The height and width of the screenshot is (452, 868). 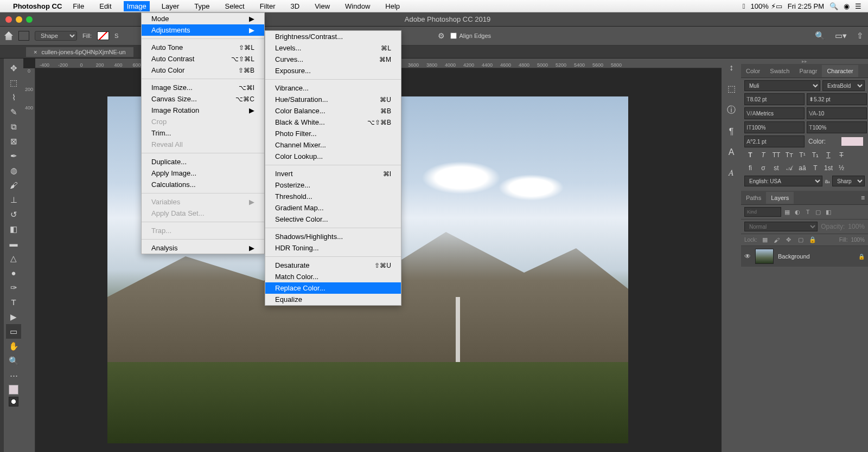 I want to click on lasso-tool: ⌇, so click(x=14, y=98).